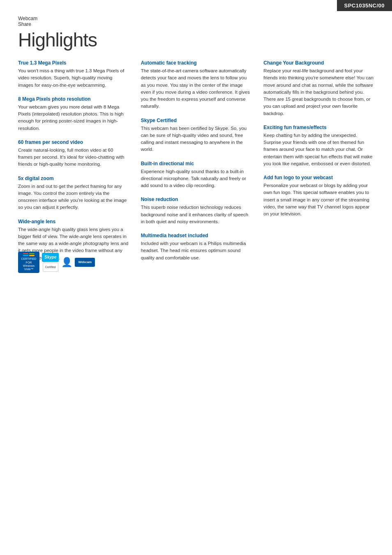 The width and height of the screenshot is (392, 555). What do you see at coordinates (73, 63) in the screenshot?
I see `feature-title: True 1.3 Mega Pixels` at bounding box center [73, 63].